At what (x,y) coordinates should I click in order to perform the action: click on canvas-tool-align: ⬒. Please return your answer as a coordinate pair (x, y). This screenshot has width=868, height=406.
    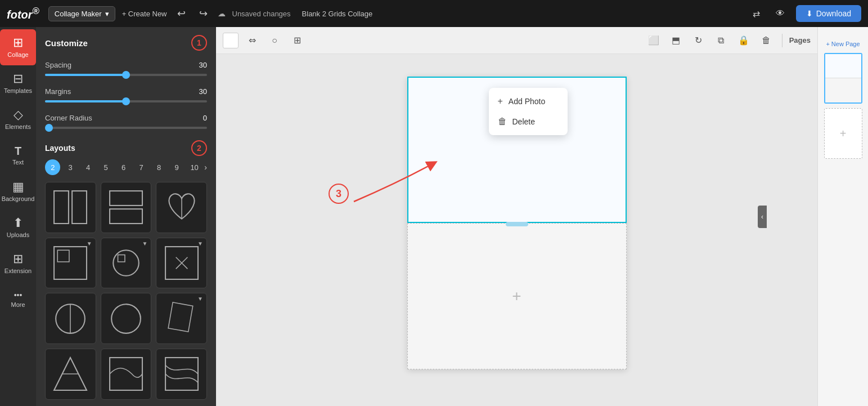
    Looking at the image, I should click on (676, 41).